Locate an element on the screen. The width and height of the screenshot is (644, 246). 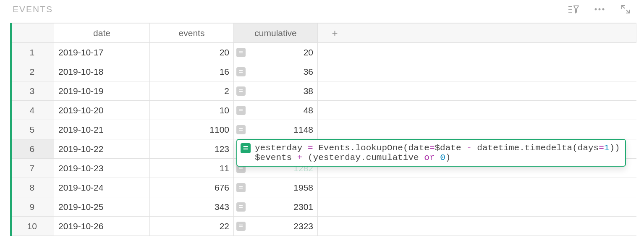
row-number: 7 is located at coordinates (32, 168).